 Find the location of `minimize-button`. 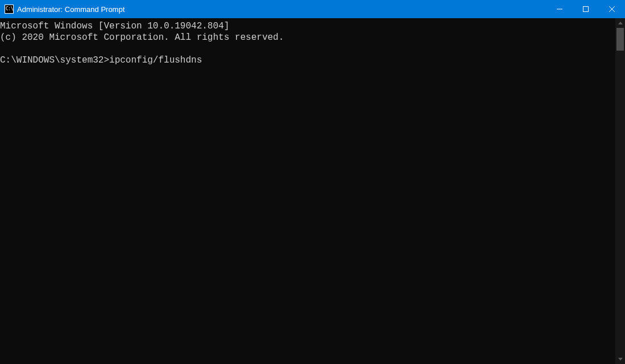

minimize-button is located at coordinates (560, 9).